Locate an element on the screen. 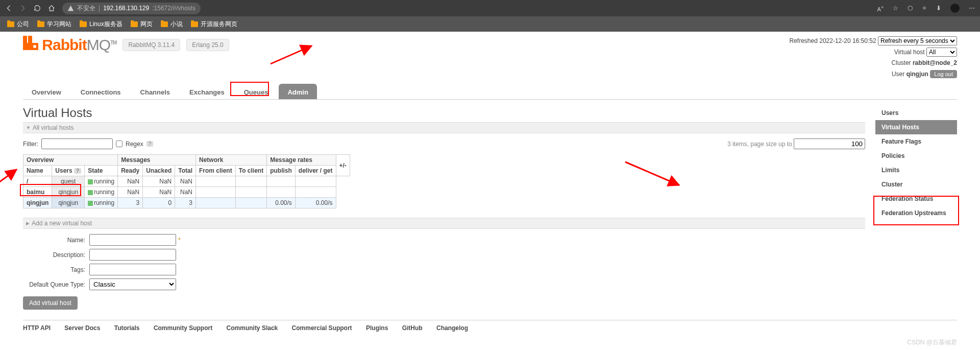  back-icon is located at coordinates (9, 8).